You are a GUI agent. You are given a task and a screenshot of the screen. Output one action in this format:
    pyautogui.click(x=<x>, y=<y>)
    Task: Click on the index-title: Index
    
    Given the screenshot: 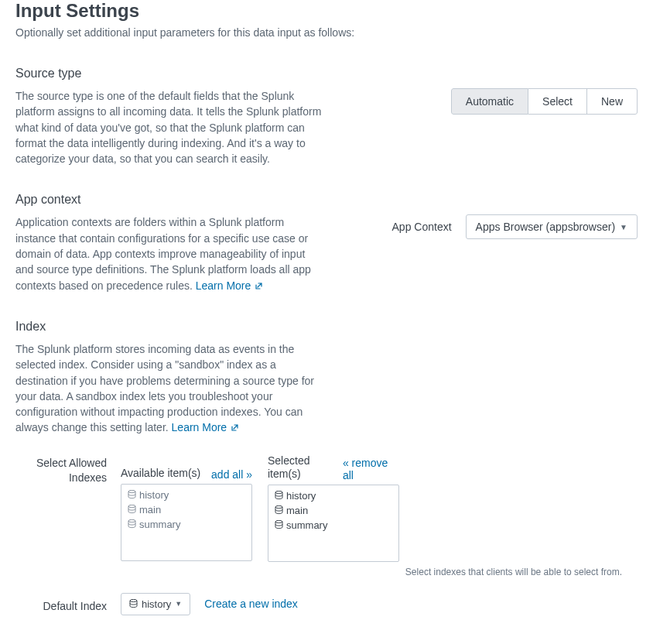 What is the action you would take?
    pyautogui.click(x=326, y=327)
    